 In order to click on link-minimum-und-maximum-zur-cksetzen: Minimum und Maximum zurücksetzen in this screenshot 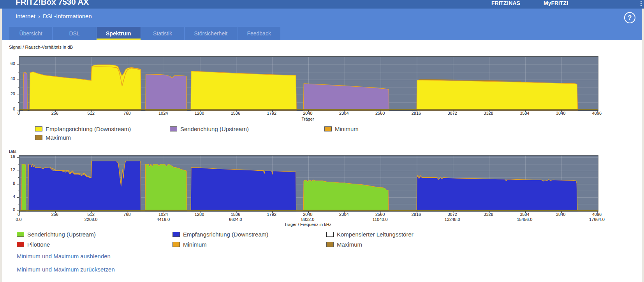, I will do `click(66, 269)`.